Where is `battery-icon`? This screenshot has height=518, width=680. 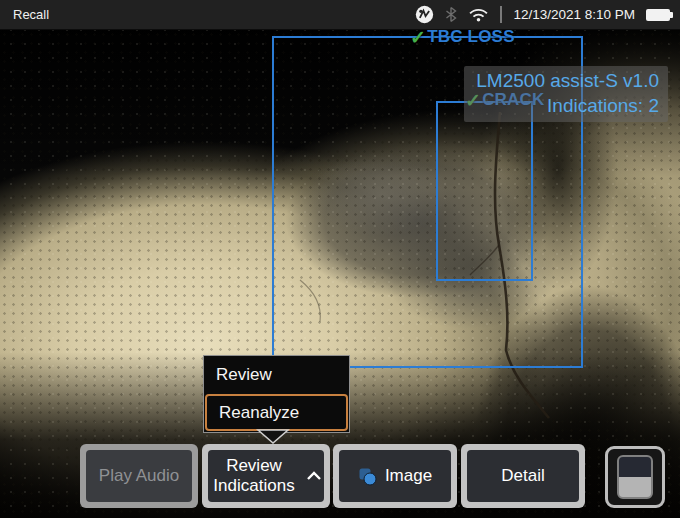 battery-icon is located at coordinates (658, 15).